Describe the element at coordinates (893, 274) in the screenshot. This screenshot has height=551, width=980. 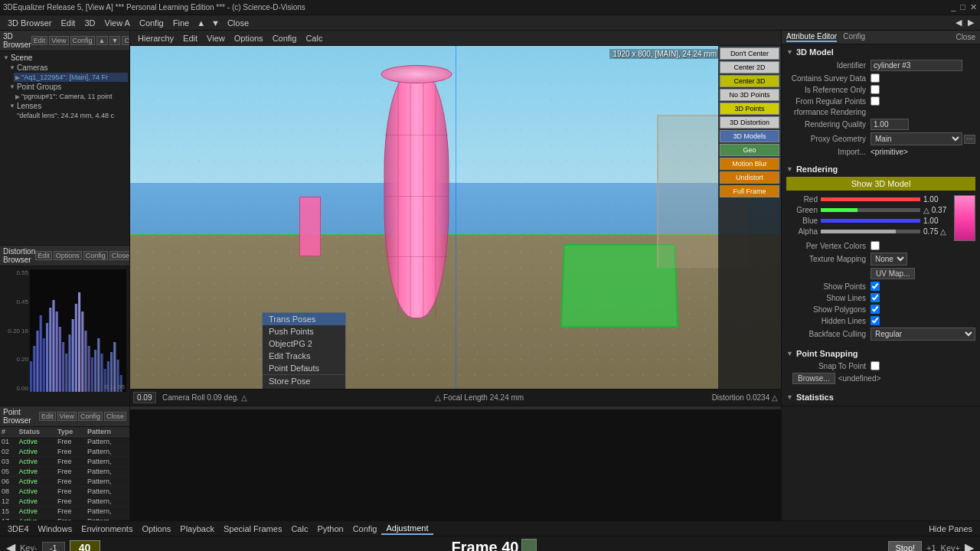
I see `uv-map-btn: UV Map...` at that location.